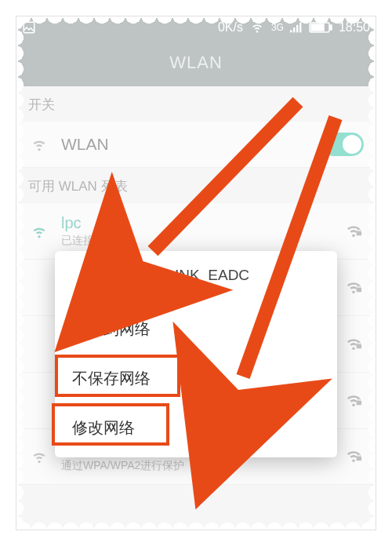 The height and width of the screenshot is (546, 392). What do you see at coordinates (196, 428) in the screenshot?
I see `popup-option-modify: 修改网络` at bounding box center [196, 428].